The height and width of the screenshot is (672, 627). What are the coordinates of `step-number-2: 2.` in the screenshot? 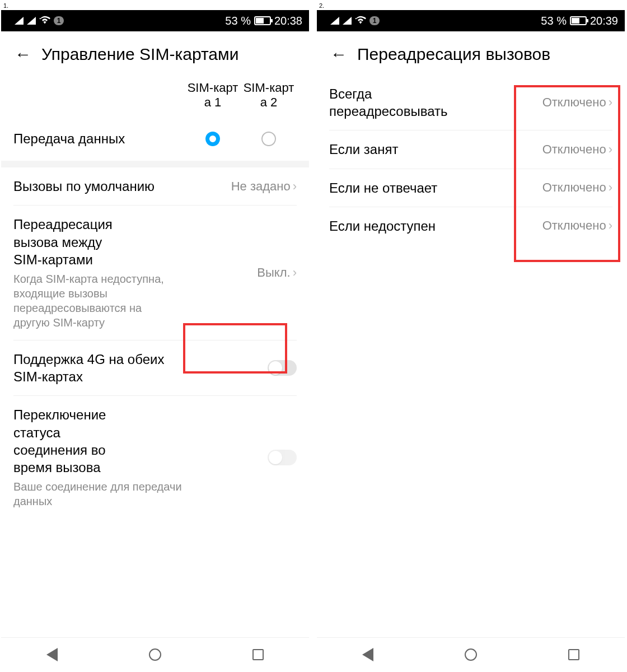 It's located at (471, 6).